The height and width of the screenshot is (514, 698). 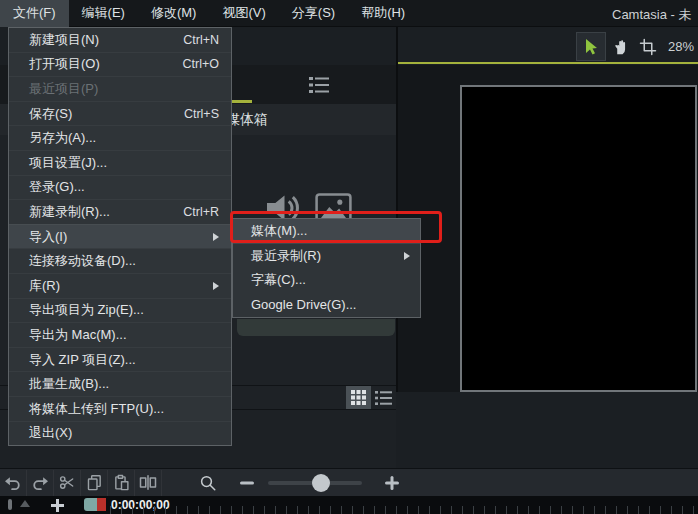 I want to click on menu-item-upload-media-ftp: 将媒体上传到 FTP(U)..., so click(x=120, y=408).